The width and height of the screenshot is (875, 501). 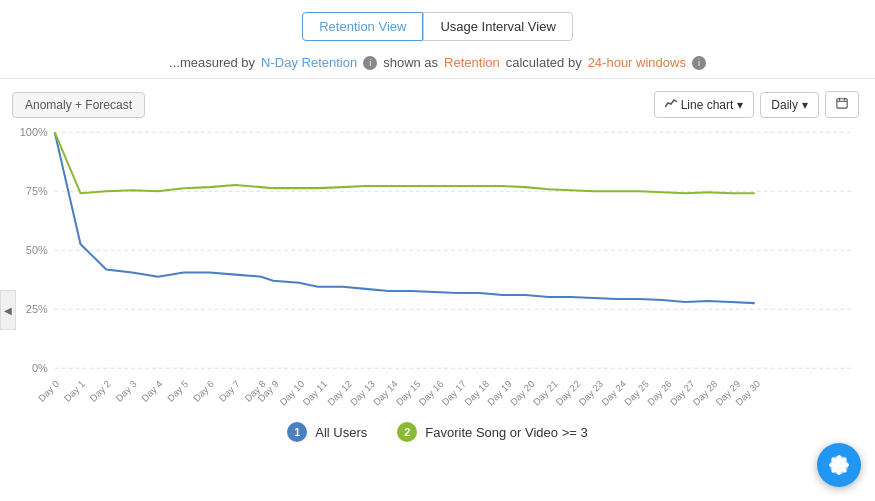 I want to click on svg-text: Day 1, so click(x=74, y=391).